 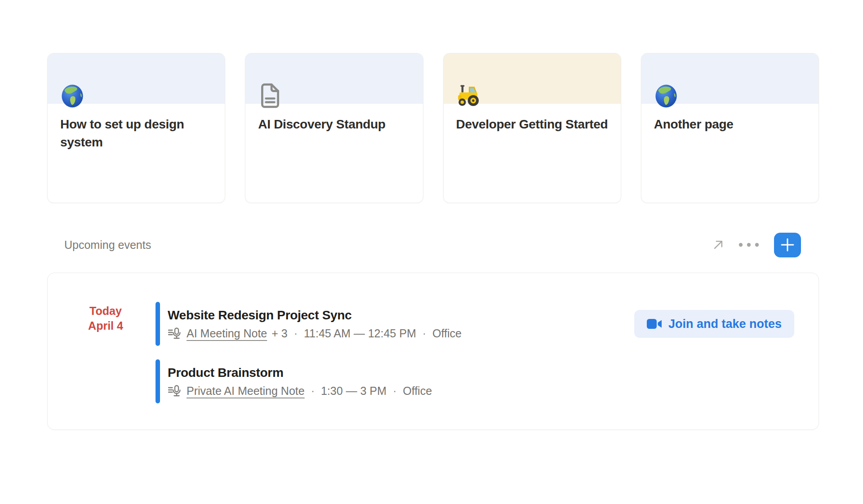 What do you see at coordinates (475, 381) in the screenshot?
I see `event-row-product-brainstorm: Product Brainstorm` at bounding box center [475, 381].